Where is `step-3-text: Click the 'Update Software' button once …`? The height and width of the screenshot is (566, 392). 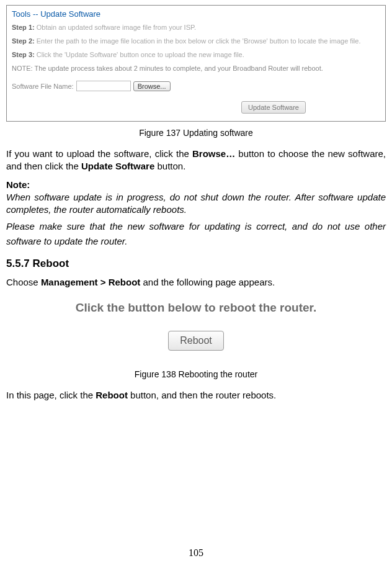 step-3-text: Click the 'Update Software' button once … is located at coordinates (140, 55).